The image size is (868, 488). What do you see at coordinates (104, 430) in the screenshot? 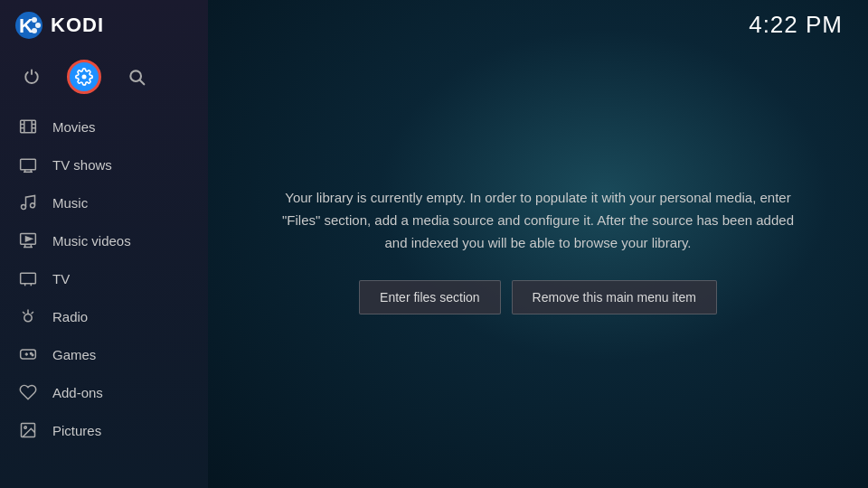
I see `sidebar-item-pictures: Pictures` at bounding box center [104, 430].